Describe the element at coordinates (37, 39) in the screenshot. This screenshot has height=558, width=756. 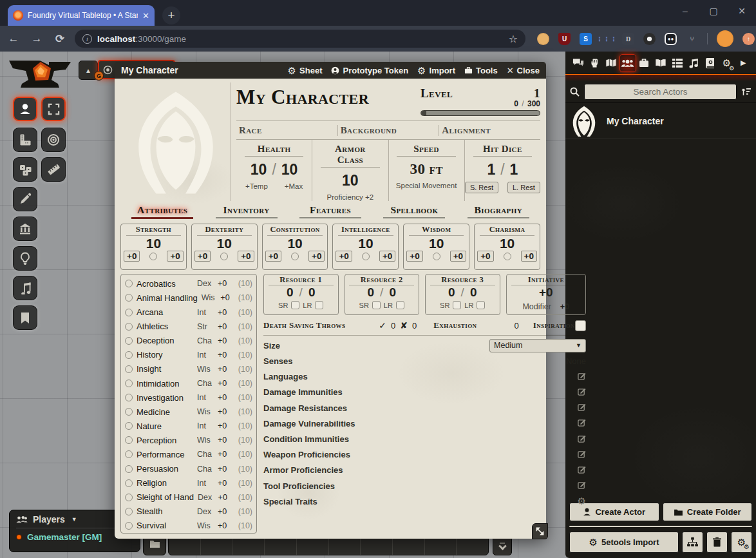
I see `forward-button: →` at that location.